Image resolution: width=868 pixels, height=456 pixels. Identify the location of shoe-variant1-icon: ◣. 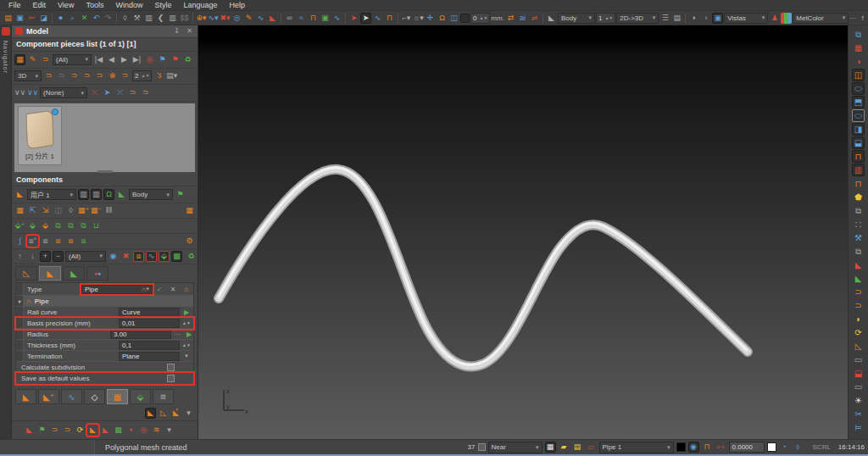
(151, 414).